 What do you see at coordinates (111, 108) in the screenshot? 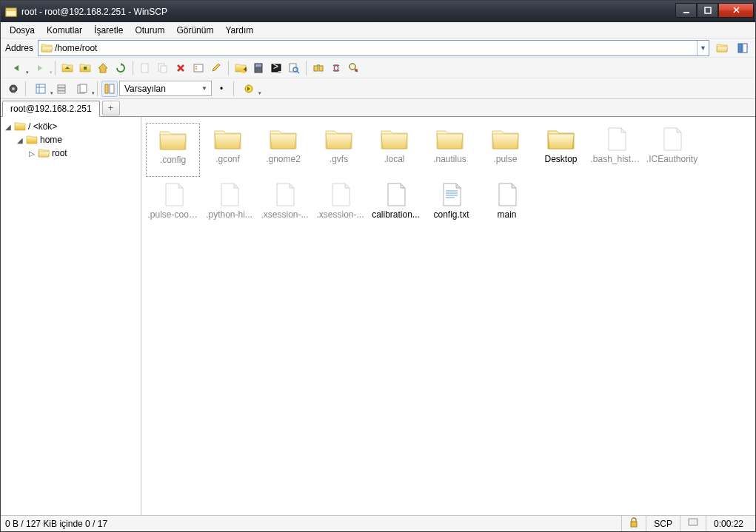
I see `new-session-tab-button: +` at bounding box center [111, 108].